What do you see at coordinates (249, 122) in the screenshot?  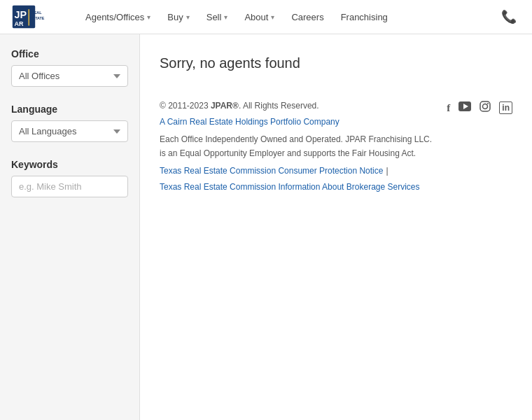 I see `portfolio-link: A Cairn Real Estate Holdings Portfolio C…` at bounding box center [249, 122].